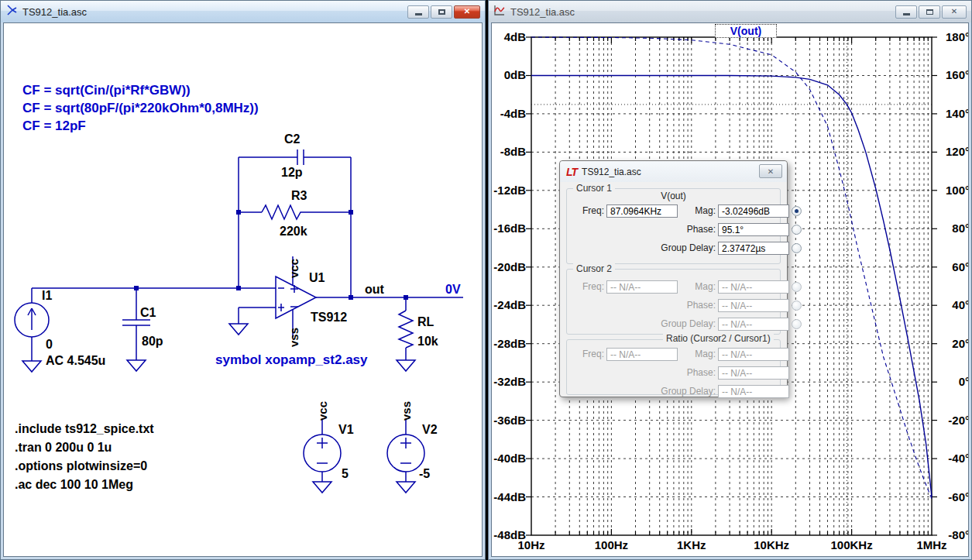  Describe the element at coordinates (453, 290) in the screenshot. I see `out-voltage-label: 0V` at that location.